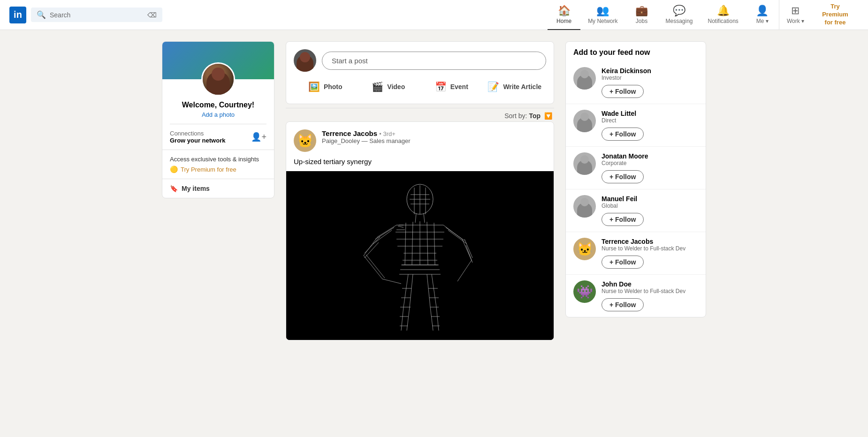 This screenshot has width=868, height=437. Describe the element at coordinates (459, 87) in the screenshot. I see `event-label: Event` at that location.